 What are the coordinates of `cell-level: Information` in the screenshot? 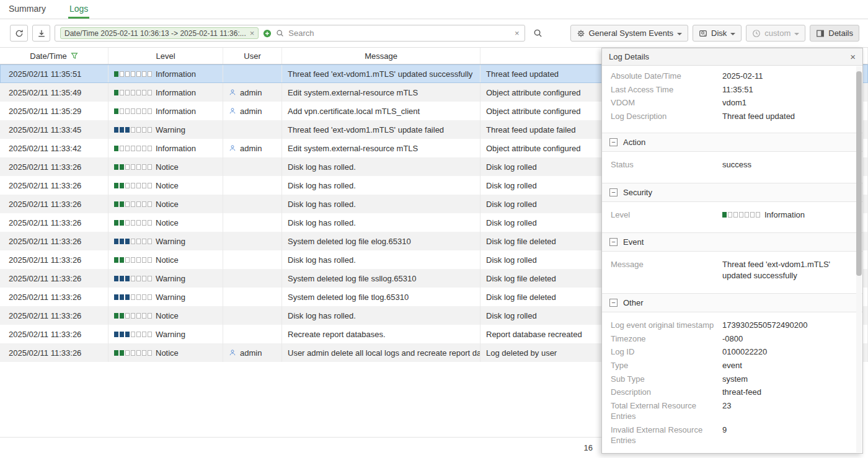 It's located at (166, 148).